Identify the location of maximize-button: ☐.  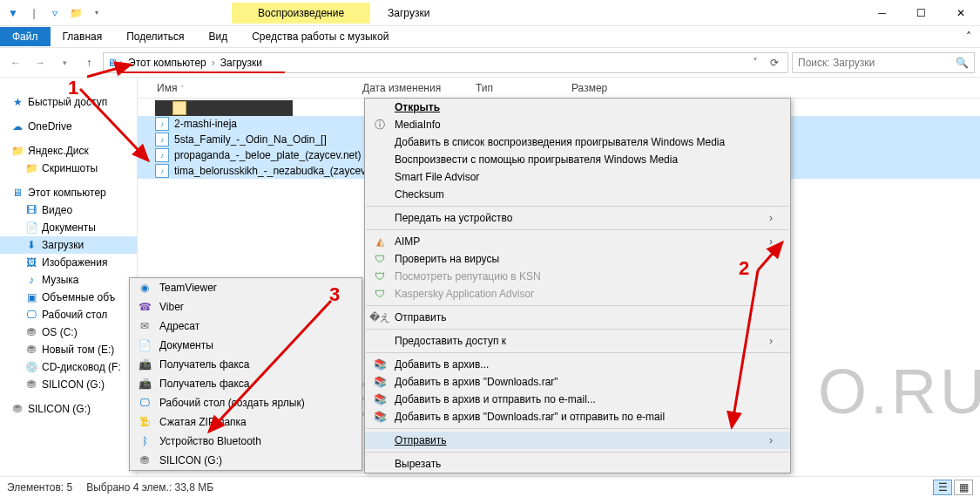
(922, 13).